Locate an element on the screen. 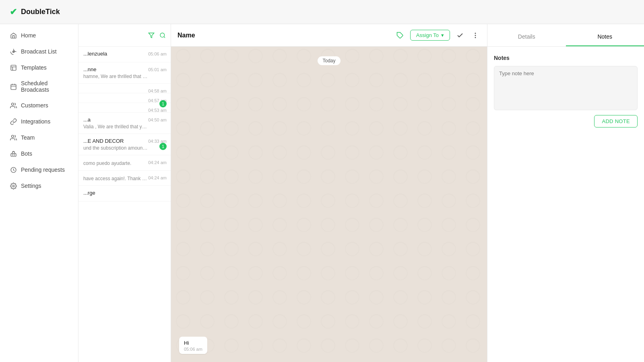 The image size is (644, 362). sidebar-label-pending: Pending requests is located at coordinates (43, 170).